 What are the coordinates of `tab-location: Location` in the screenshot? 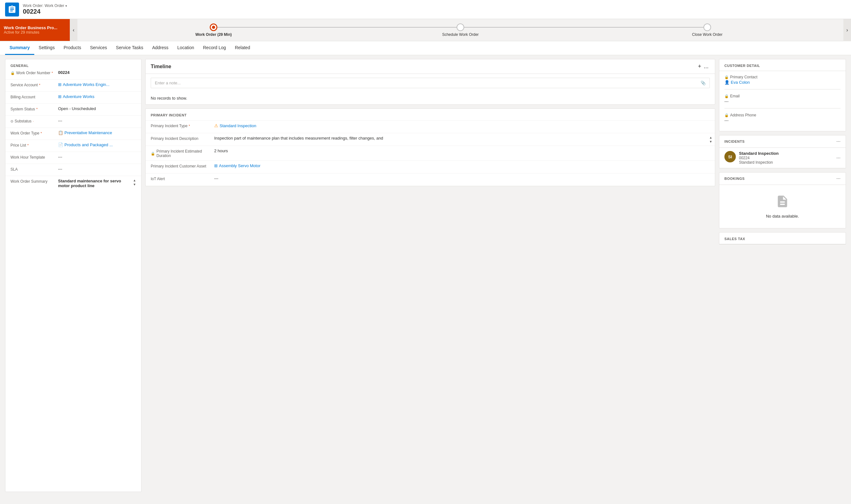 It's located at (186, 48).